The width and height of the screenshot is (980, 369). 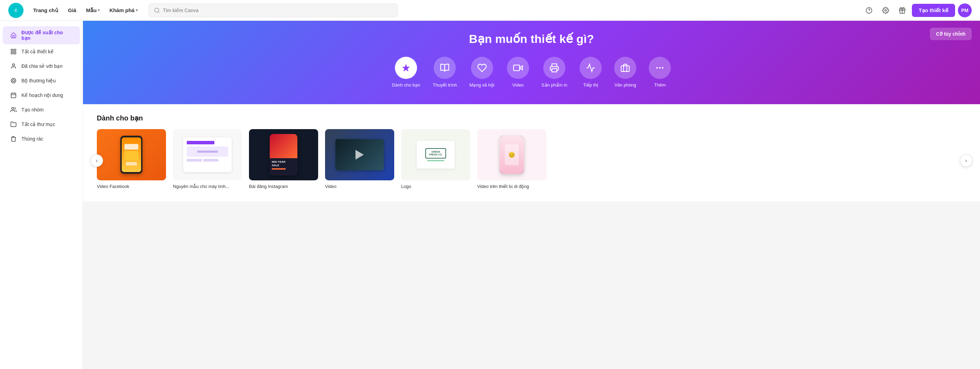 What do you see at coordinates (590, 72) in the screenshot?
I see `hero-cat-marketing: Tiếp thị` at bounding box center [590, 72].